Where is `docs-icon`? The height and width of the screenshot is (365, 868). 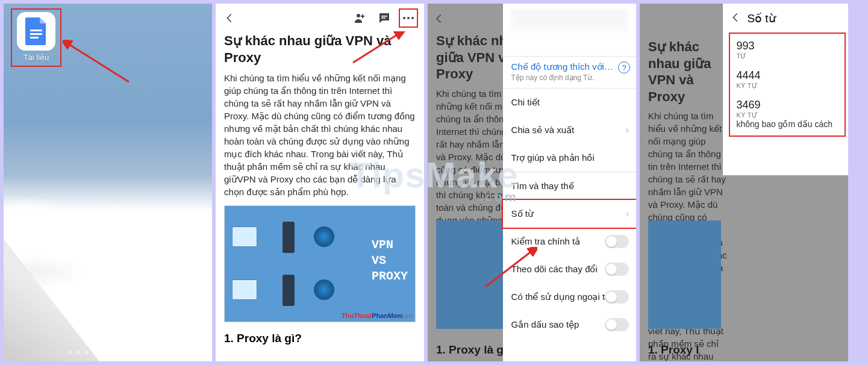
docs-icon is located at coordinates (36, 31).